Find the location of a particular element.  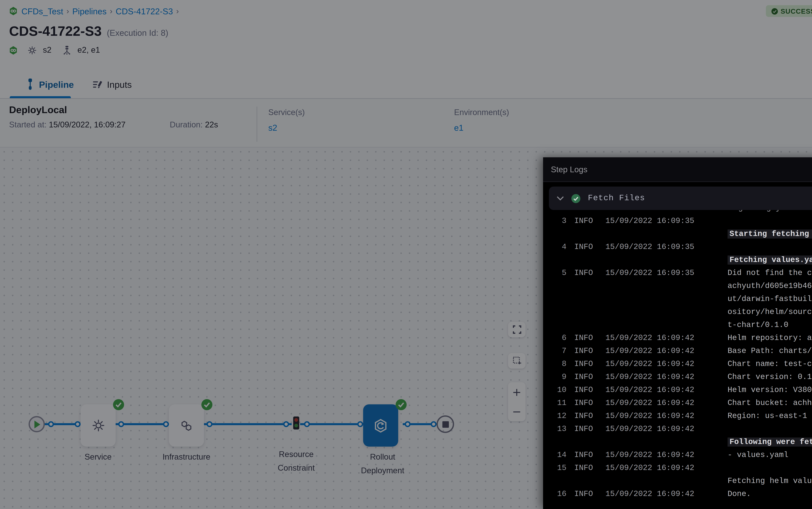

log-message: Chart version: 0.1.0 is located at coordinates (770, 377).